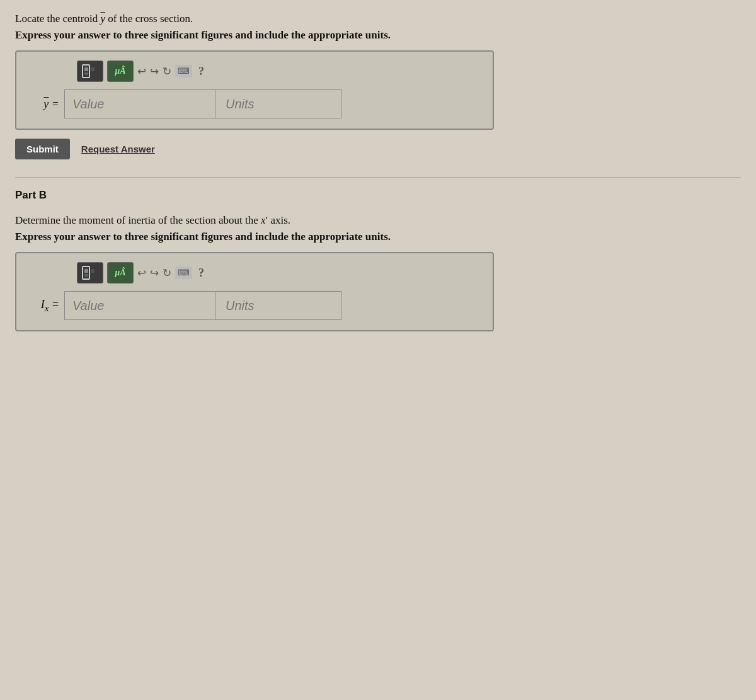 The height and width of the screenshot is (700, 756). I want to click on part-b-answer-box: μÂ ↩ ↪ ↻ ⌨ ? Ix =, so click(255, 292).